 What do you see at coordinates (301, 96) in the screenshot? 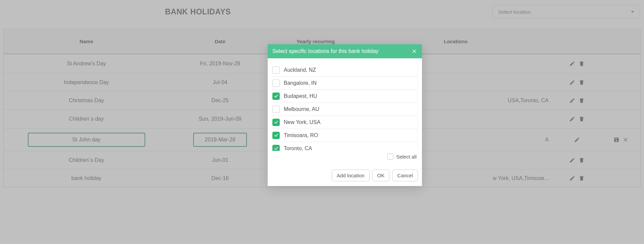
I see `location-label: Budapest, HU` at bounding box center [301, 96].